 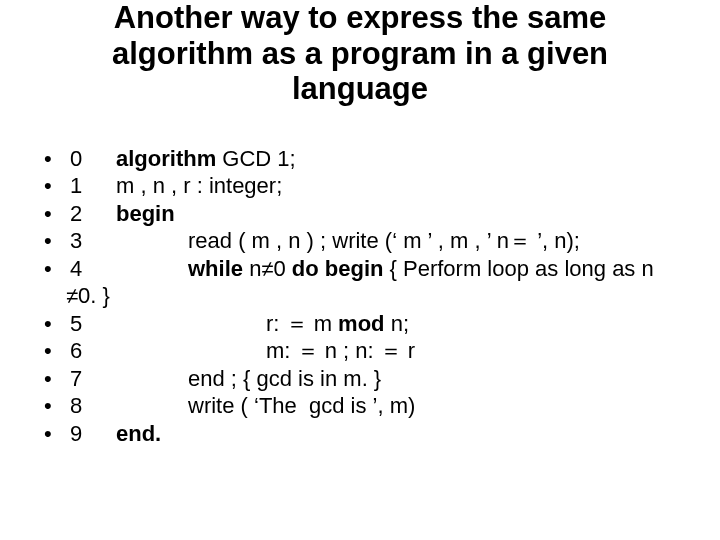 What do you see at coordinates (398, 434) in the screenshot?
I see `code-text: end.` at bounding box center [398, 434].